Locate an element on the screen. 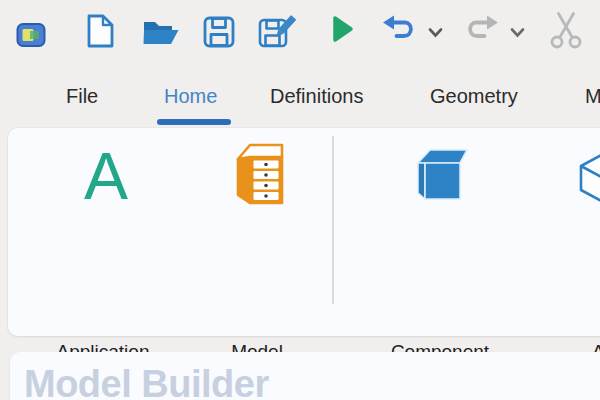  app-logo-icon is located at coordinates (31, 37).